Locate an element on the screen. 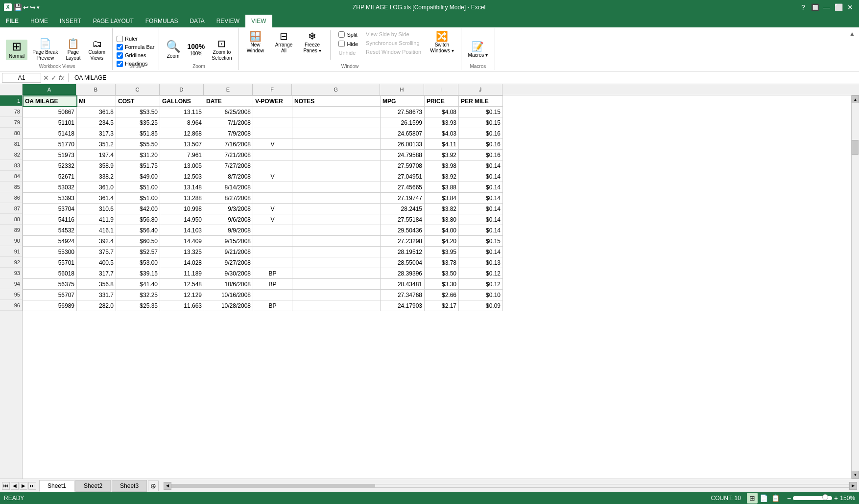 The height and width of the screenshot is (504, 859). cell-e89: 9/9/2008 is located at coordinates (229, 230).